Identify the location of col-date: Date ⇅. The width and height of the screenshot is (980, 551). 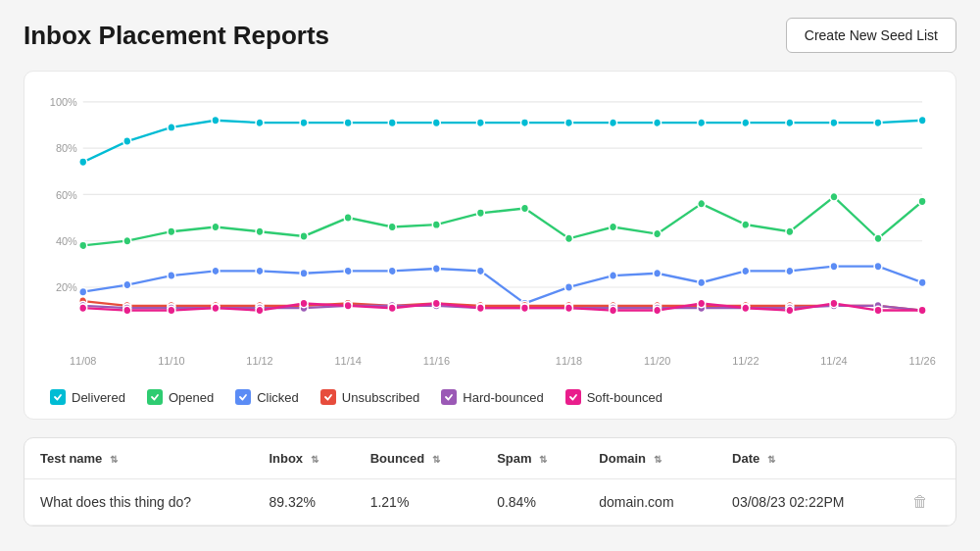
(807, 459).